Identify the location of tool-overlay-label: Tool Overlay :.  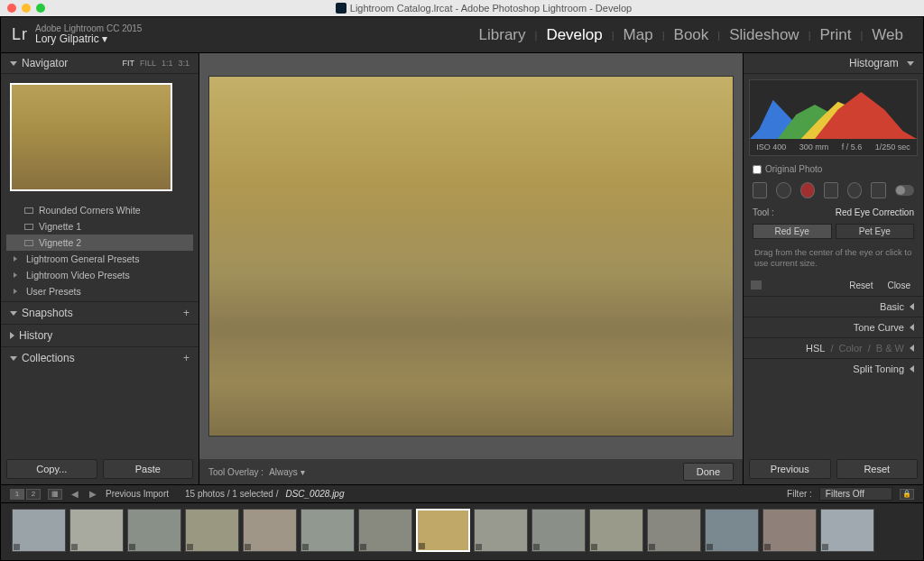
(236, 473).